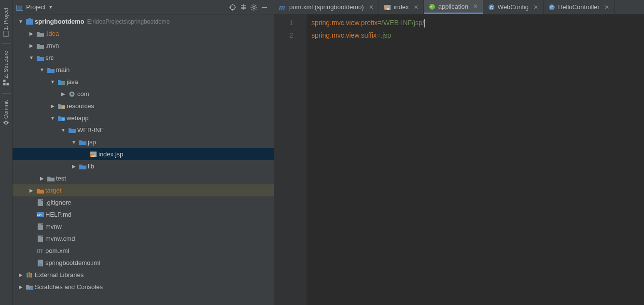 The height and width of the screenshot is (305, 644). I want to click on tree-label: .idea, so click(52, 34).